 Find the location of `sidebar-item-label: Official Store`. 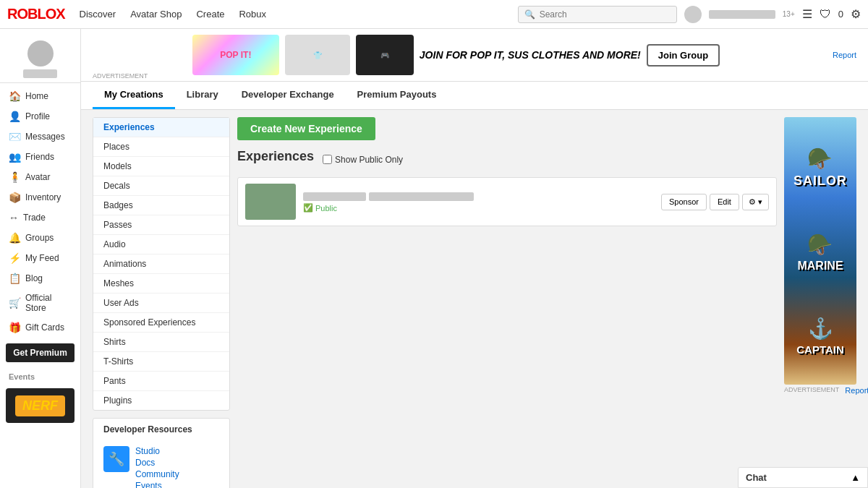

sidebar-item-label: Official Store is located at coordinates (48, 303).